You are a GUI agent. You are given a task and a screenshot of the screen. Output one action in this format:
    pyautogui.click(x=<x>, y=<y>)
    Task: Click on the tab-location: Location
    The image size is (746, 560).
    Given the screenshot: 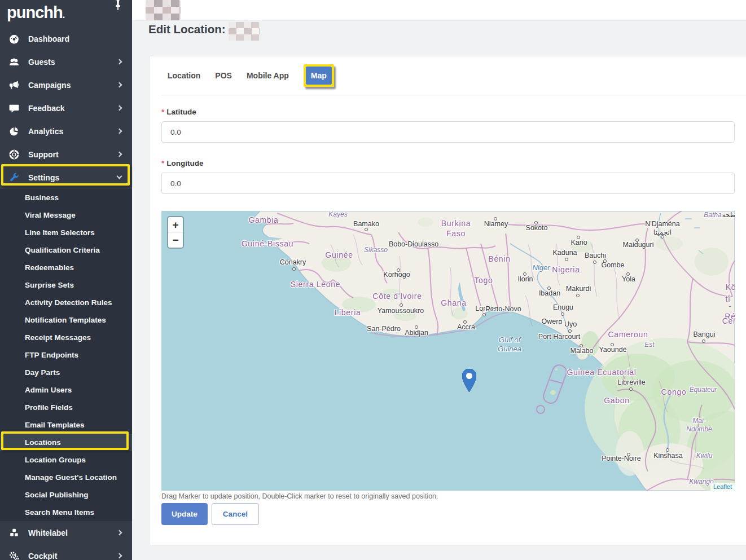 What is the action you would take?
    pyautogui.click(x=184, y=76)
    